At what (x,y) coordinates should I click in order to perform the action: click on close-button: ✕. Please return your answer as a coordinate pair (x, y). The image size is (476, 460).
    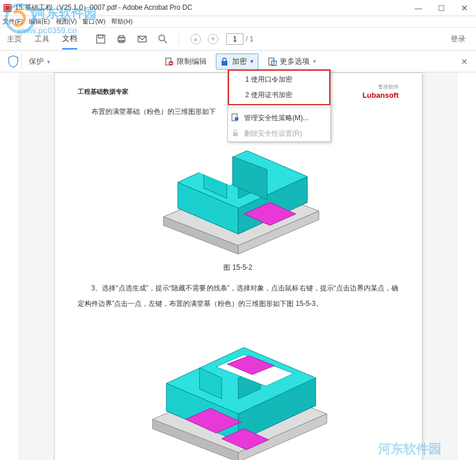
    Looking at the image, I should click on (464, 8).